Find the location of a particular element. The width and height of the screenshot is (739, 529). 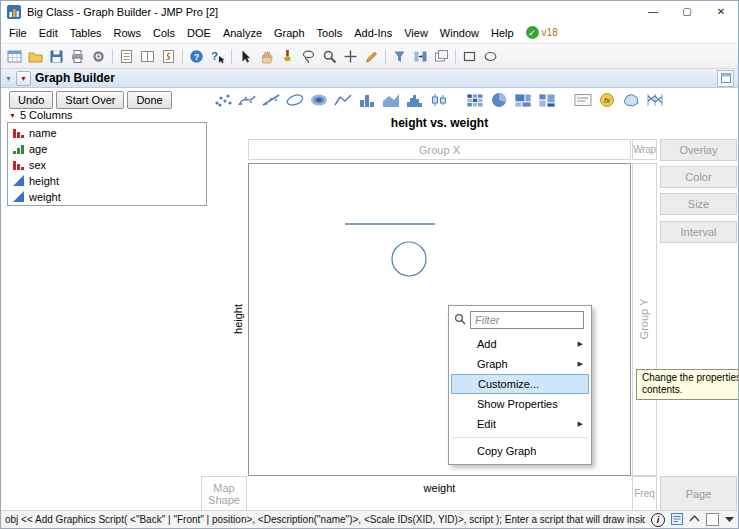

menu-item-edit: Edit ▶ is located at coordinates (520, 424).